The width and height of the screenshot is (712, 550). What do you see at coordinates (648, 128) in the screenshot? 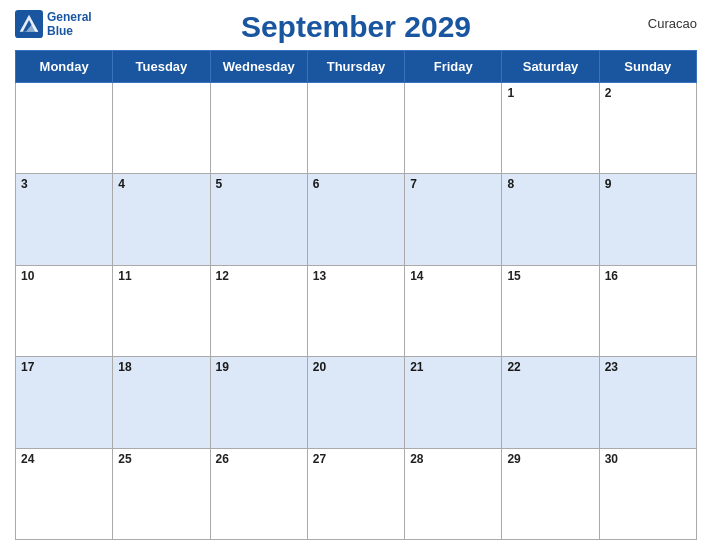
I see `calendar-cell: 2` at bounding box center [648, 128].